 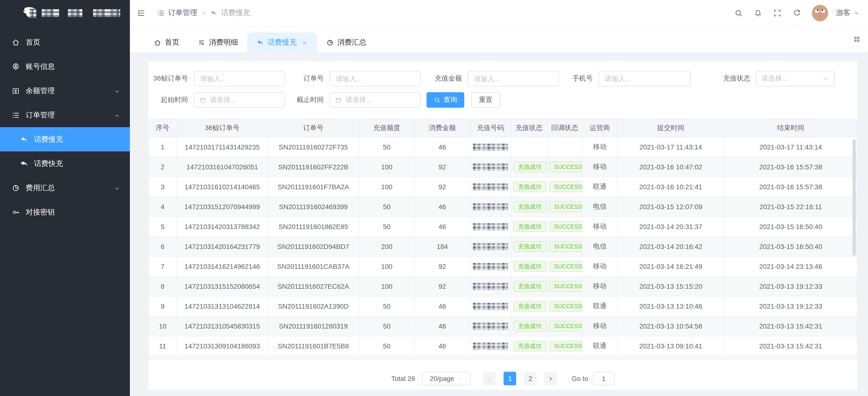 What do you see at coordinates (65, 13) in the screenshot?
I see `logo` at bounding box center [65, 13].